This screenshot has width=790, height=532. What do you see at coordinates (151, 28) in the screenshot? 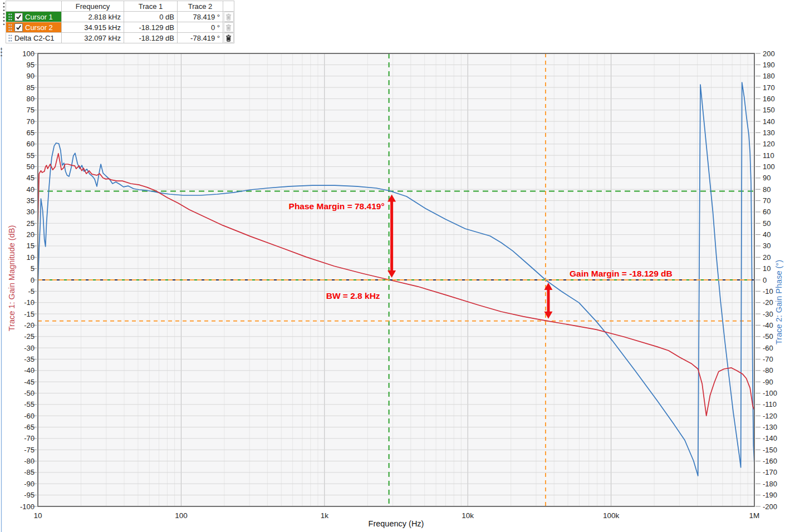
I see `cursor2-trace1-value: -18.129 dB` at bounding box center [151, 28].